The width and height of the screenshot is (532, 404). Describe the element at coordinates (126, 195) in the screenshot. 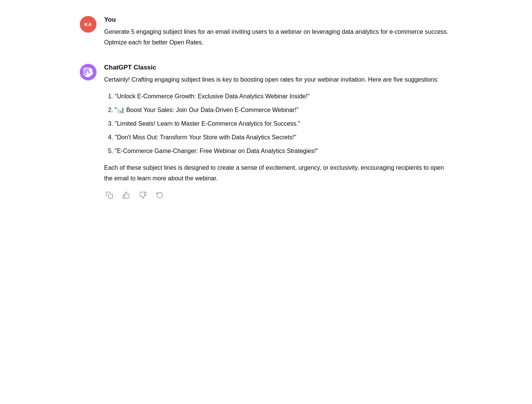

I see `thumbs-up-button` at that location.